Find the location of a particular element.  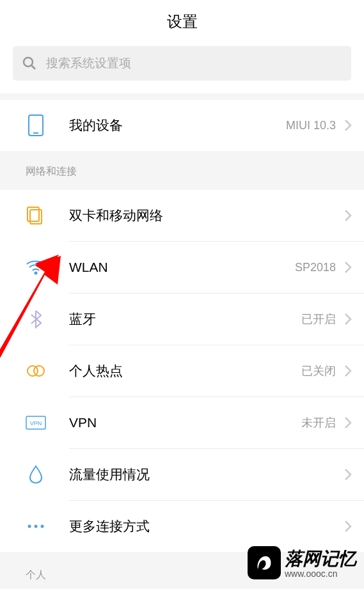

row-value: 已关闭 is located at coordinates (319, 371).